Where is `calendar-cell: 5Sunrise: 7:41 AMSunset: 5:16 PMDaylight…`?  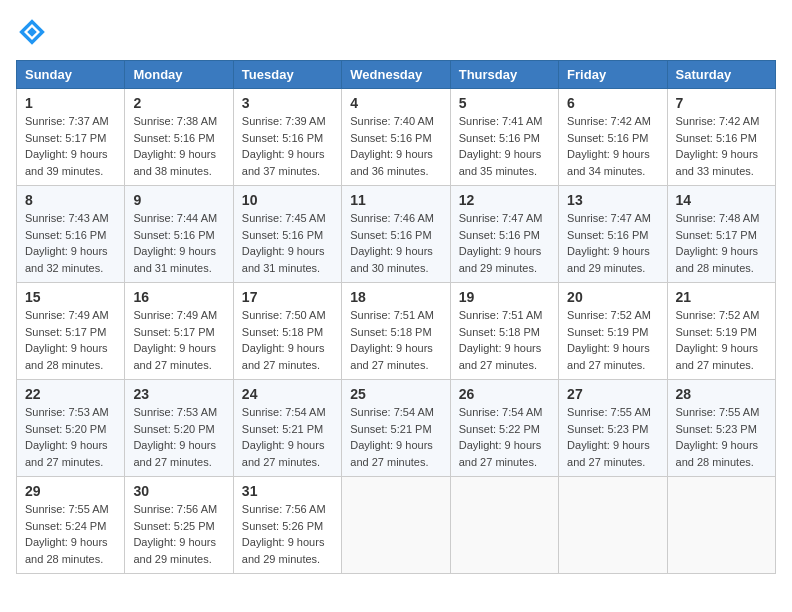 calendar-cell: 5Sunrise: 7:41 AMSunset: 5:16 PMDaylight… is located at coordinates (504, 138).